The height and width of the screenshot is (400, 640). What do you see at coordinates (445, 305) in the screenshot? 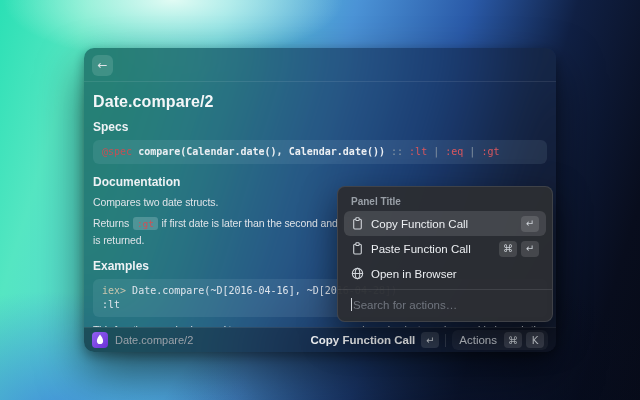
I see `search-actions-input` at bounding box center [445, 305].